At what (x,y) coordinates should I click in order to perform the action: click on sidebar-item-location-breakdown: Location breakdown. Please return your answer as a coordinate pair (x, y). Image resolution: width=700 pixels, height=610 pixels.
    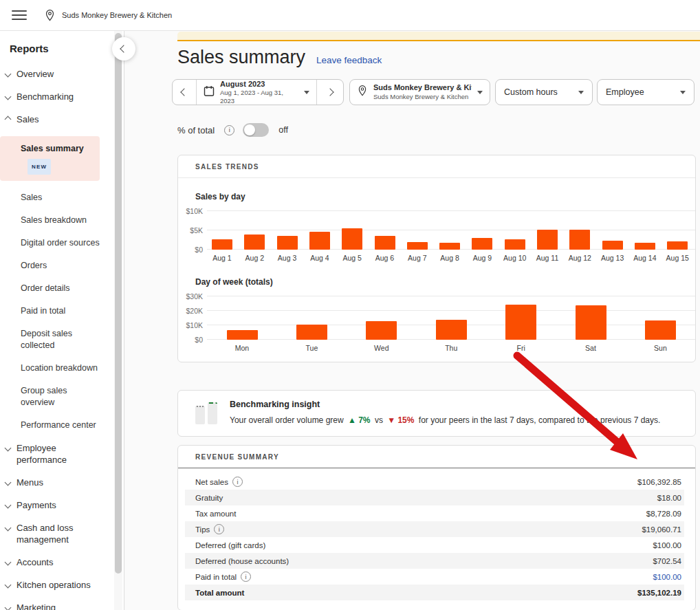
    Looking at the image, I should click on (58, 369).